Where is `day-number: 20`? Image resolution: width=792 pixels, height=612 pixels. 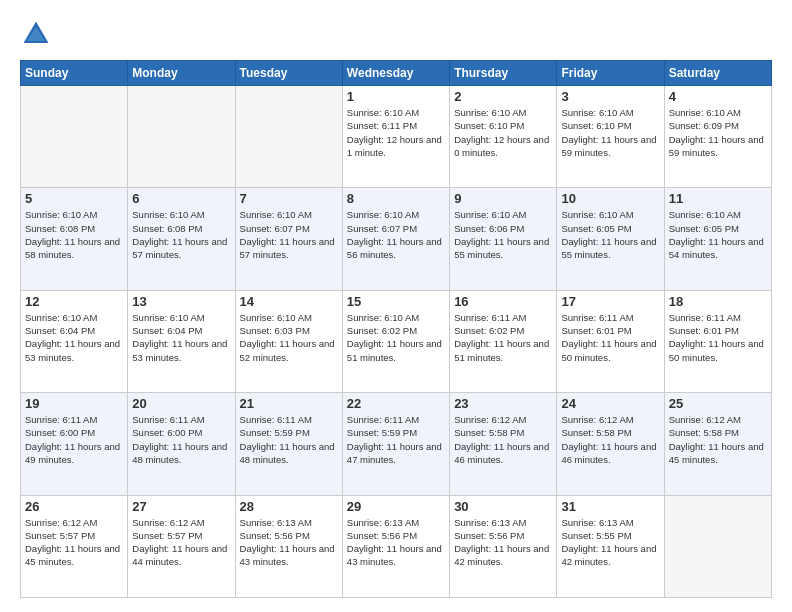 day-number: 20 is located at coordinates (181, 404).